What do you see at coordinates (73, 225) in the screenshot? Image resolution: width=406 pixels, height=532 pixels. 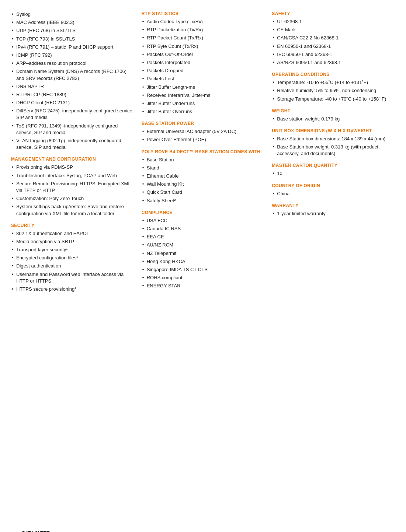 I see `section-heading-3: SECURITY` at bounding box center [73, 225].